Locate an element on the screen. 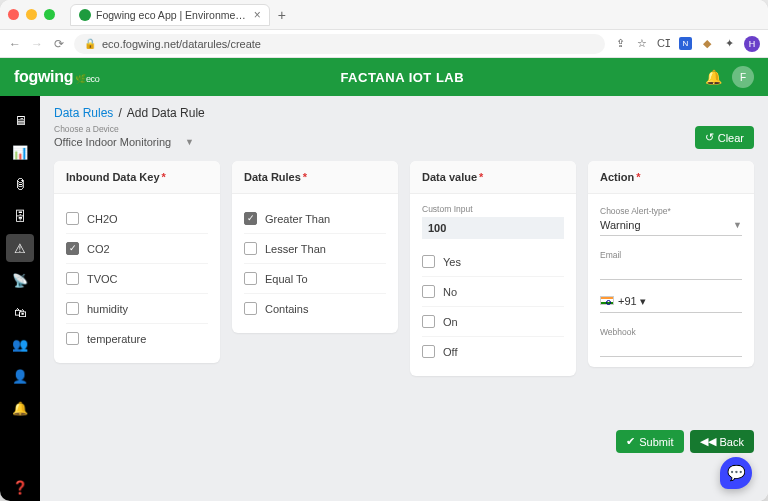 The image size is (768, 501). url-bar: ← → ⟳ 🔒 eco.fogwing.net/datarules/create… is located at coordinates (384, 44).